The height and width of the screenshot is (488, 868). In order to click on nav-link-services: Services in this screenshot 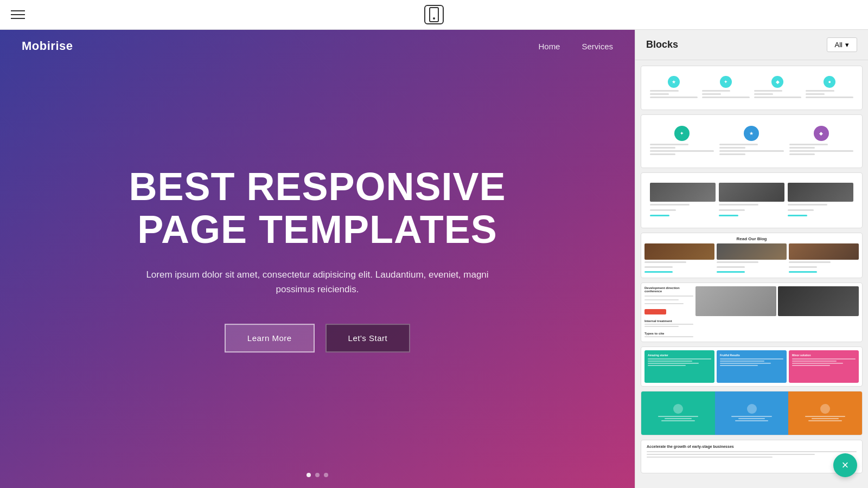, I will do `click(597, 47)`.